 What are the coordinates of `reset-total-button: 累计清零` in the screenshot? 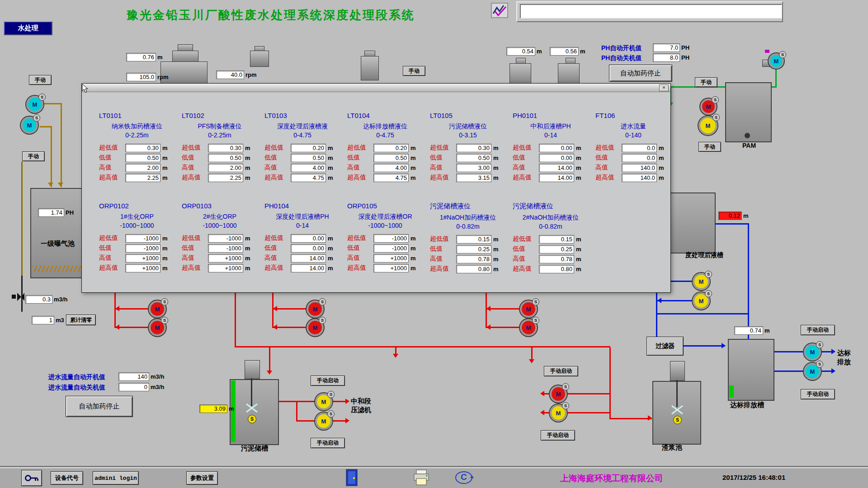 It's located at (81, 320).